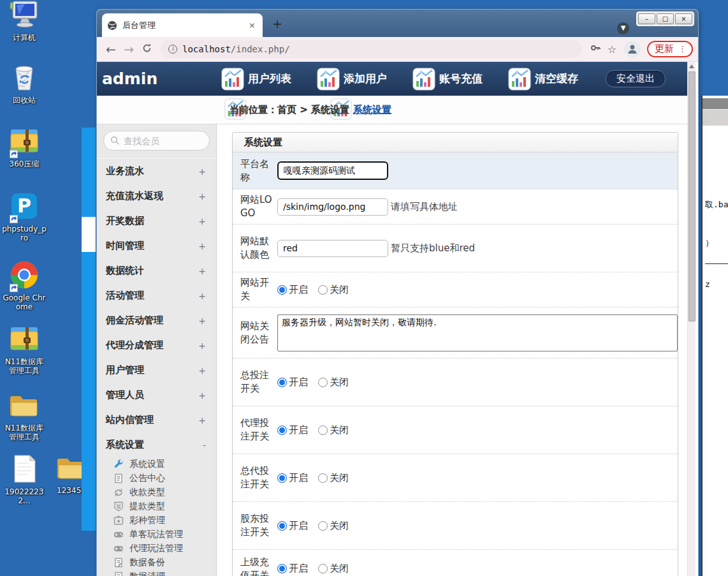 The image size is (728, 576). Describe the element at coordinates (670, 49) in the screenshot. I see `chrome-update-button: 更新 ⋮` at that location.